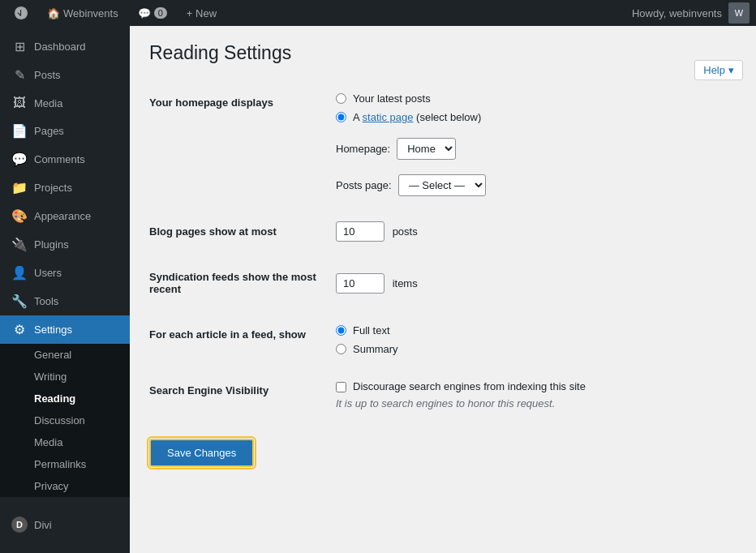 The image size is (756, 553). Describe the element at coordinates (341, 99) in the screenshot. I see `latest-posts-radio` at that location.